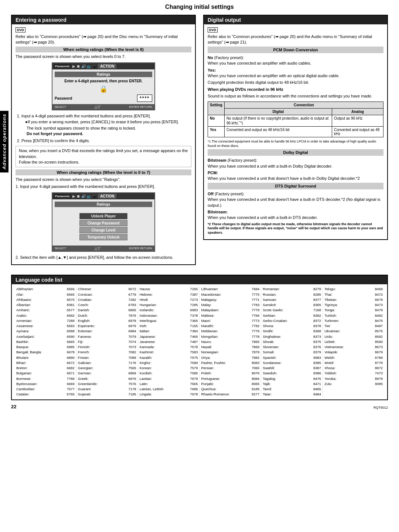 This screenshot has height=532, width=399. I want to click on lang-code: 7575, so click(191, 358).